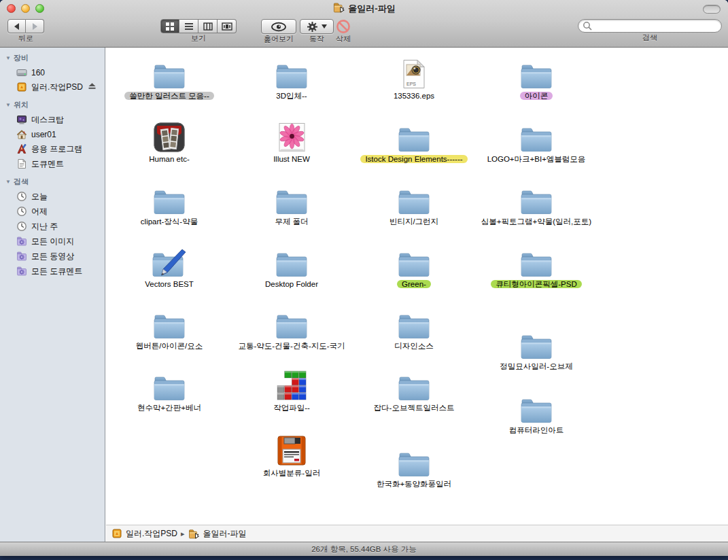 Image resolution: width=728 pixels, height=560 pixels. Describe the element at coordinates (52, 180) in the screenshot. I see `sidebar-section-title: ▼검색` at that location.